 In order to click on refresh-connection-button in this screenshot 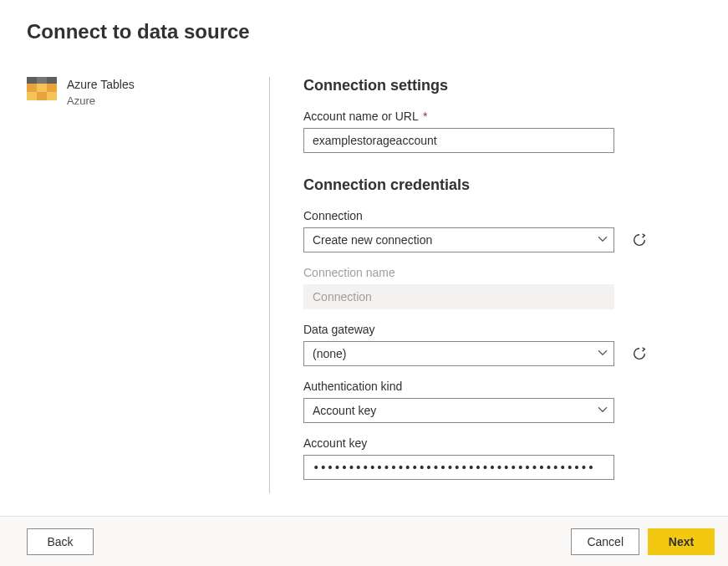, I will do `click(639, 240)`.